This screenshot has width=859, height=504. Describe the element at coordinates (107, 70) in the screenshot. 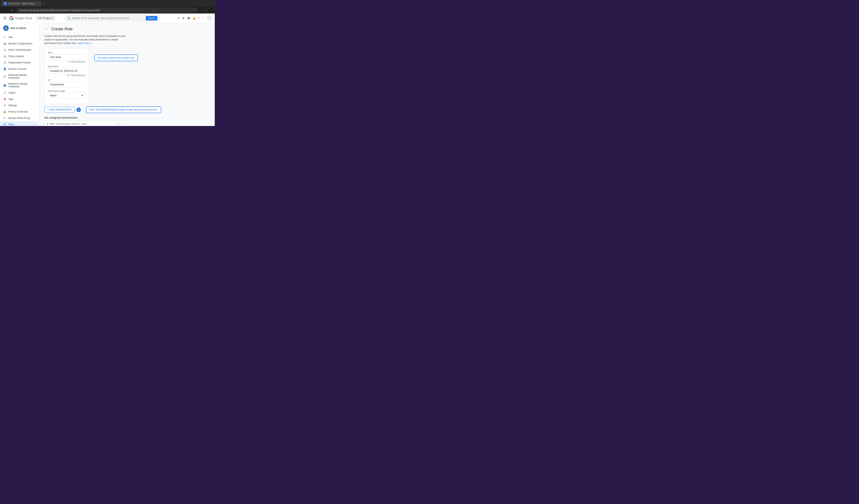

I see `app-container: ☰ Google Cloud C4C Project ▾ 🔍 Search ⬆ …` at that location.